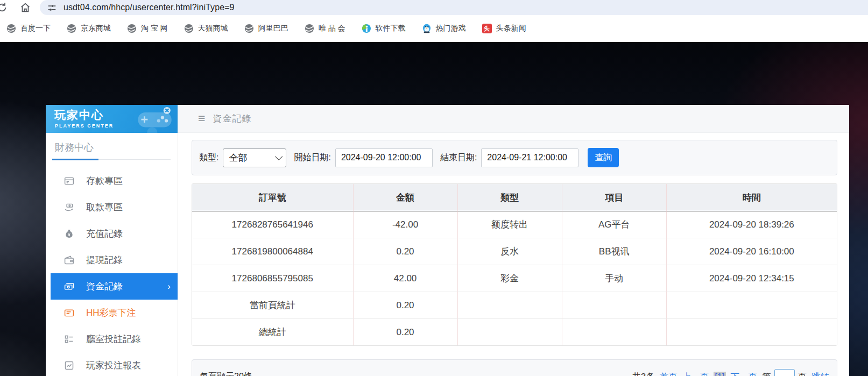  I want to click on table-cell: BB视讯, so click(615, 252).